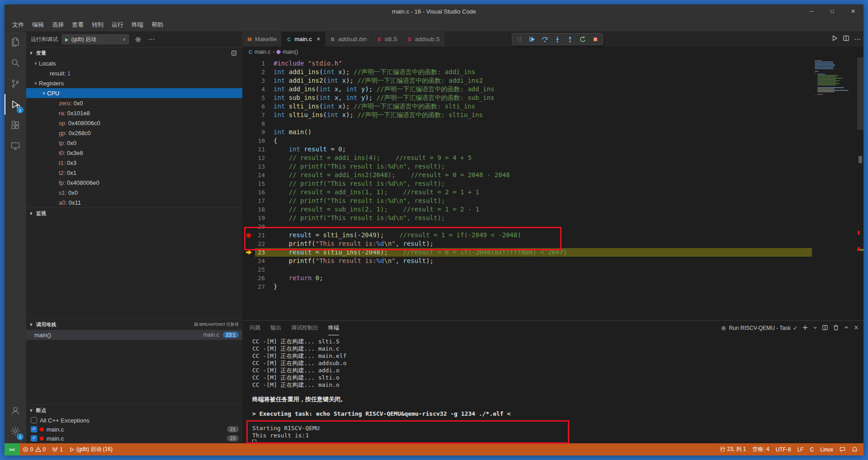  Describe the element at coordinates (783, 449) in the screenshot. I see `encoding: UTF-8` at that location.